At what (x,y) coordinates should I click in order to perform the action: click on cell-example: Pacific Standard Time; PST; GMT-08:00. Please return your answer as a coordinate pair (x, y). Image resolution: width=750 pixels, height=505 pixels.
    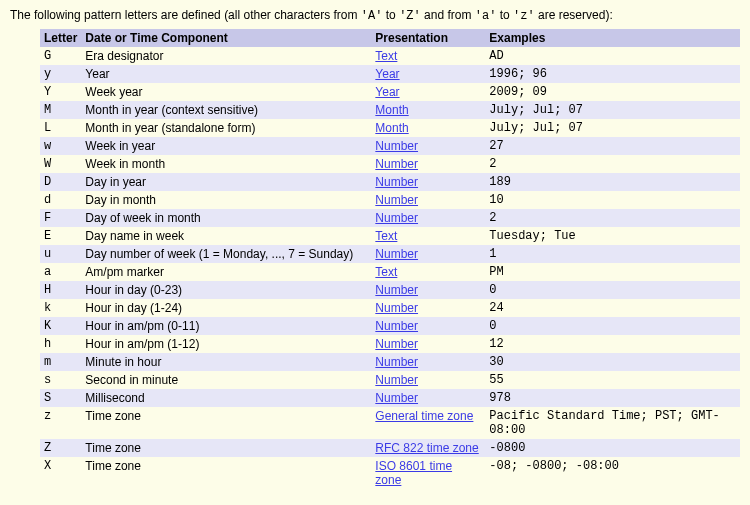
    Looking at the image, I should click on (612, 423).